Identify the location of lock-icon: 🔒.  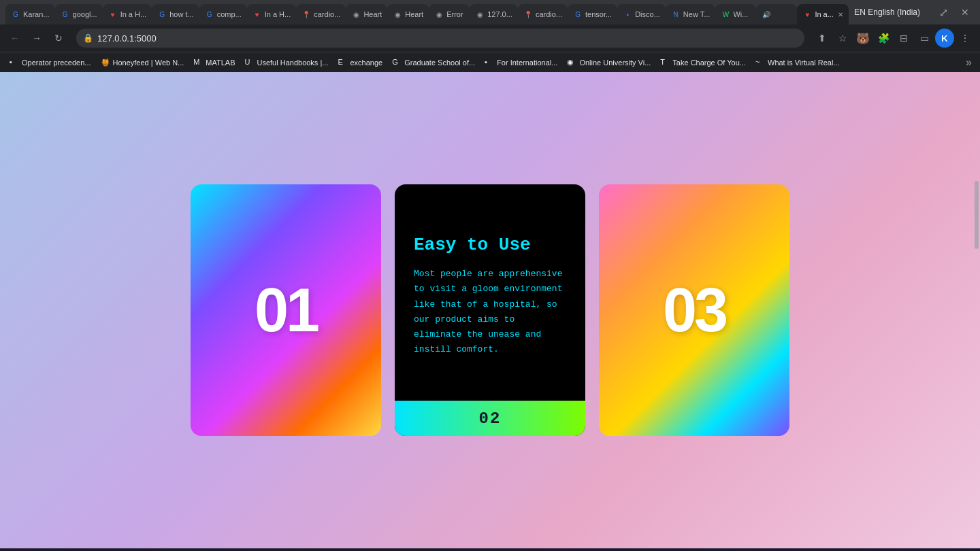
(88, 38).